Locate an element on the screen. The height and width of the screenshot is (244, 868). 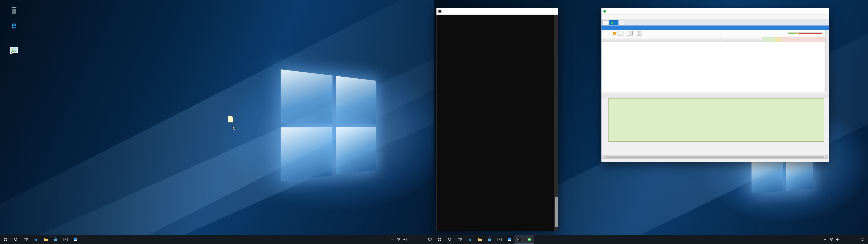
wifi-icon is located at coordinates (832, 240).